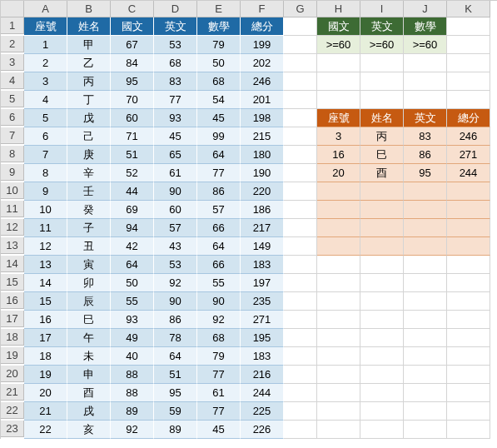 The height and width of the screenshot is (448, 497). I want to click on main-cell: 3, so click(46, 82).